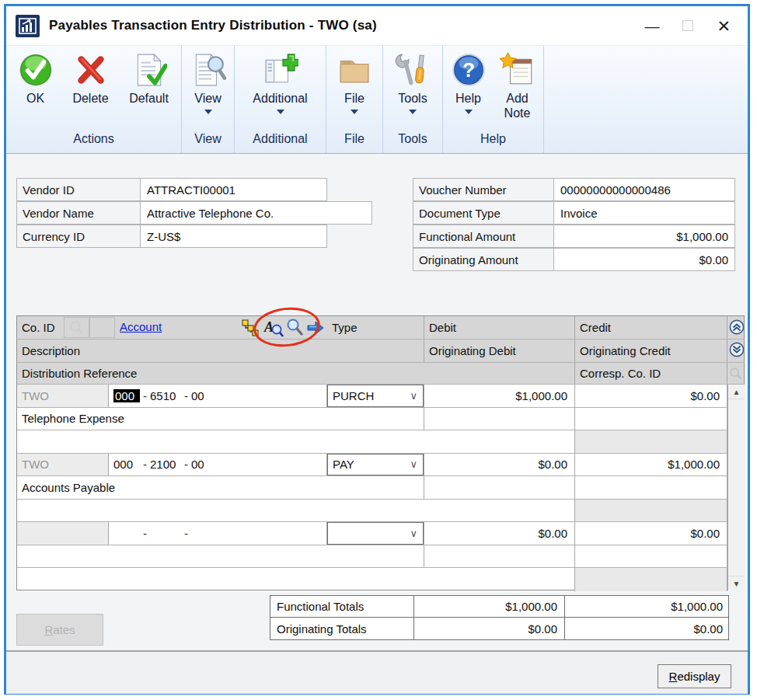 The height and width of the screenshot is (700, 757). I want to click on account-hierarchy-icon, so click(250, 328).